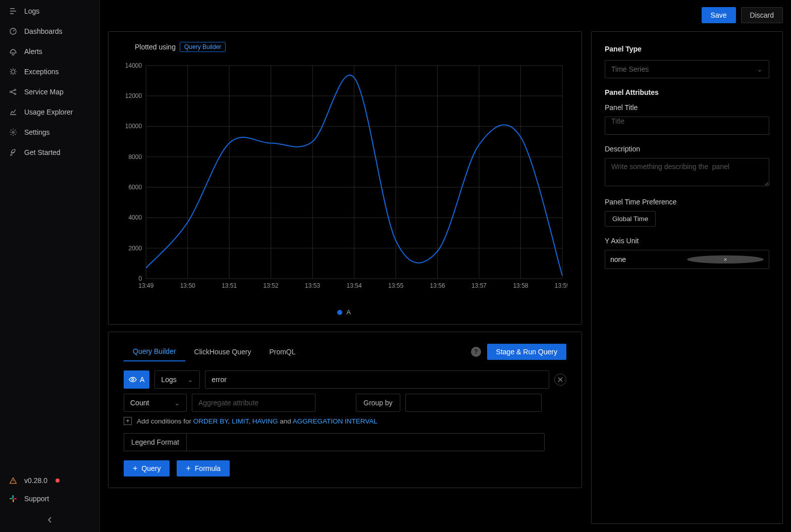 This screenshot has height=532, width=791. What do you see at coordinates (335, 421) in the screenshot?
I see `agginterval-link: AGGREGATION INTERVAL` at bounding box center [335, 421].